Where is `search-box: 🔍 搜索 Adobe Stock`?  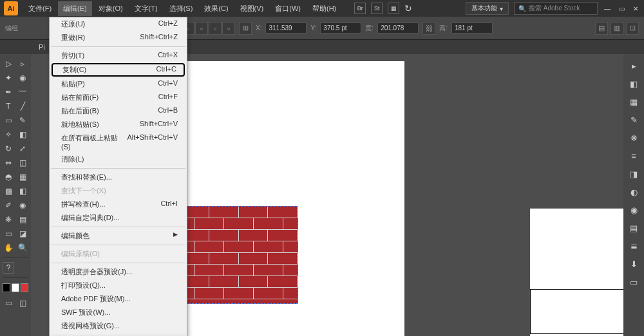 search-box: 🔍 搜索 Adobe Stock is located at coordinates (556, 8).